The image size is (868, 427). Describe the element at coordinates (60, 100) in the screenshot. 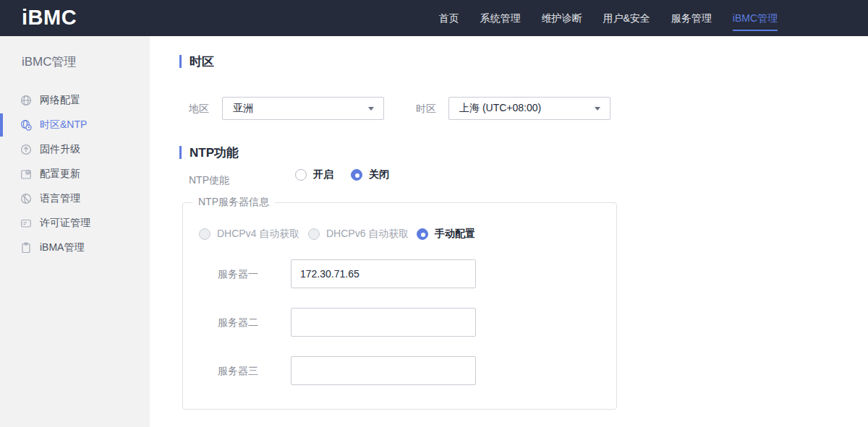

I see `sidebar-item-label: 网络配置` at that location.